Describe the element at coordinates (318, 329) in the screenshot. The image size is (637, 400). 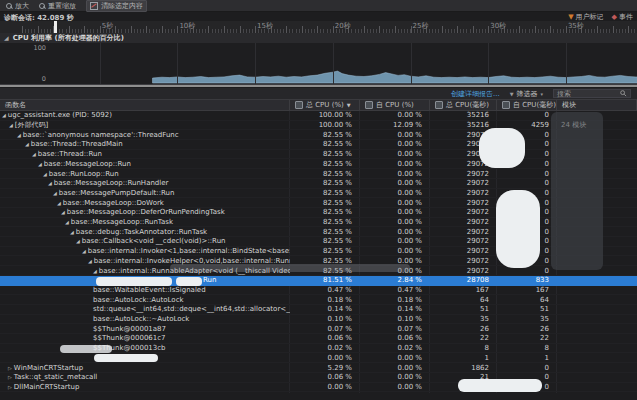
I see `table-row: $$Thunk@00001a870.07 %0.07 %2626` at that location.